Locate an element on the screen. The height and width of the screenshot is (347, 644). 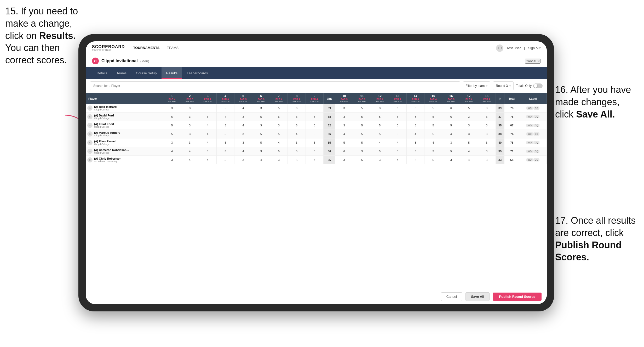
nav-tournaments: TOURNAMENTS is located at coordinates (146, 48).